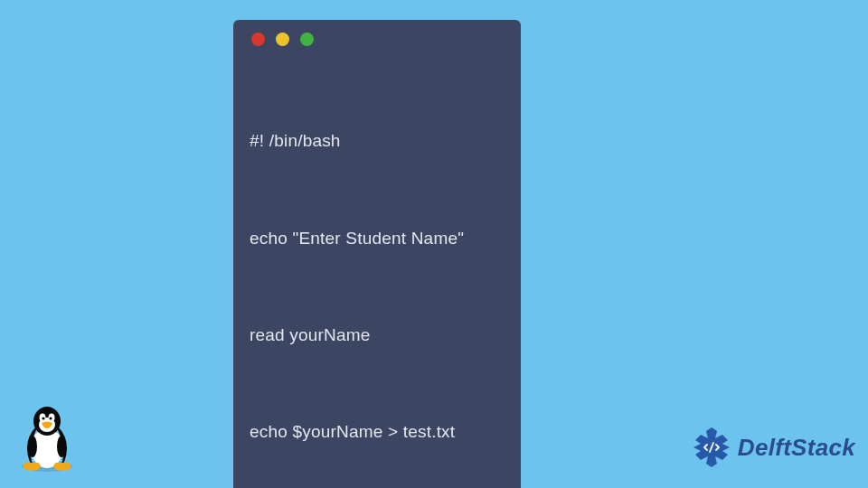  What do you see at coordinates (378, 40) in the screenshot?
I see `window-titlebar` at bounding box center [378, 40].